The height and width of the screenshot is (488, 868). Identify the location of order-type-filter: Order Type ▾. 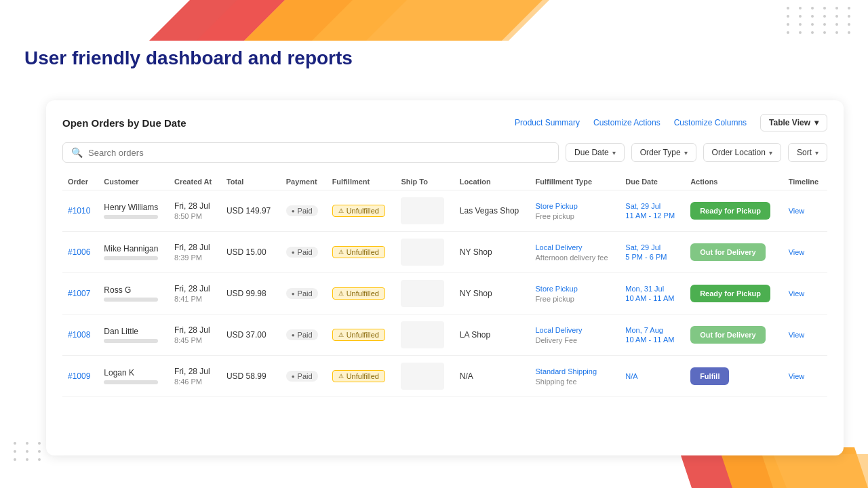
(664, 152).